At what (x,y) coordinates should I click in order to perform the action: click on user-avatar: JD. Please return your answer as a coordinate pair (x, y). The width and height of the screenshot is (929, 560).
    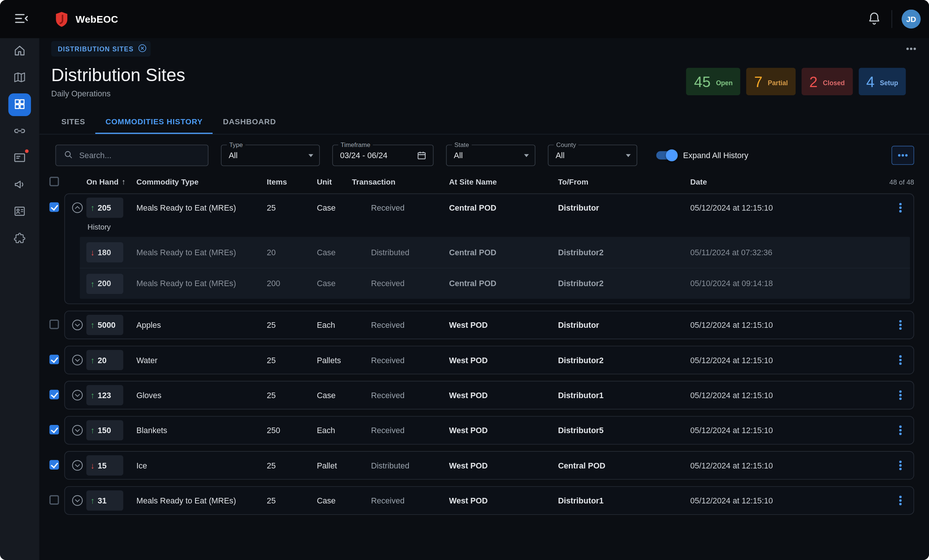
    Looking at the image, I should click on (911, 19).